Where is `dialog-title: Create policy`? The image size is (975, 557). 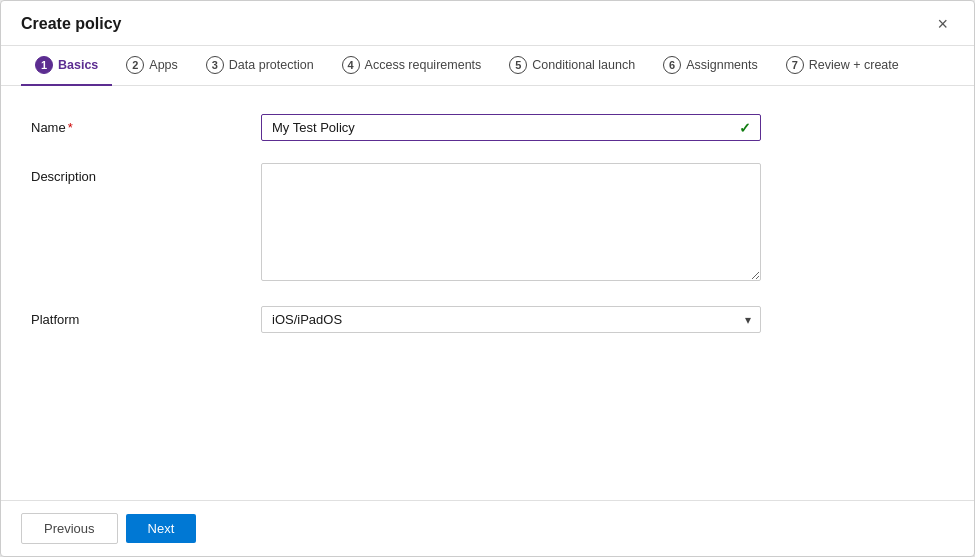
dialog-title: Create policy is located at coordinates (71, 24).